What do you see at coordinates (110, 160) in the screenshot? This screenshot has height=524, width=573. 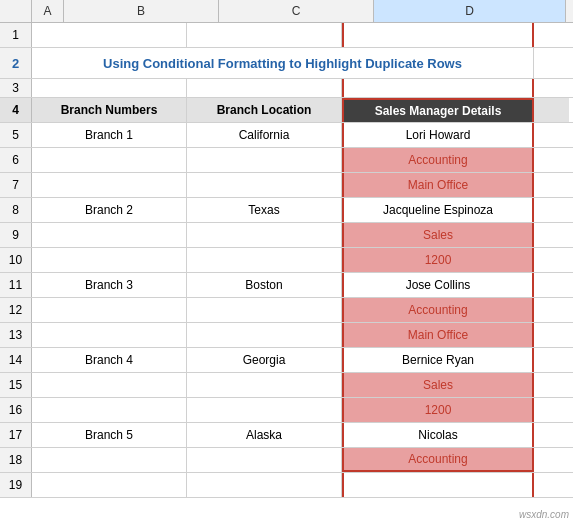 I see `cell-b6` at bounding box center [110, 160].